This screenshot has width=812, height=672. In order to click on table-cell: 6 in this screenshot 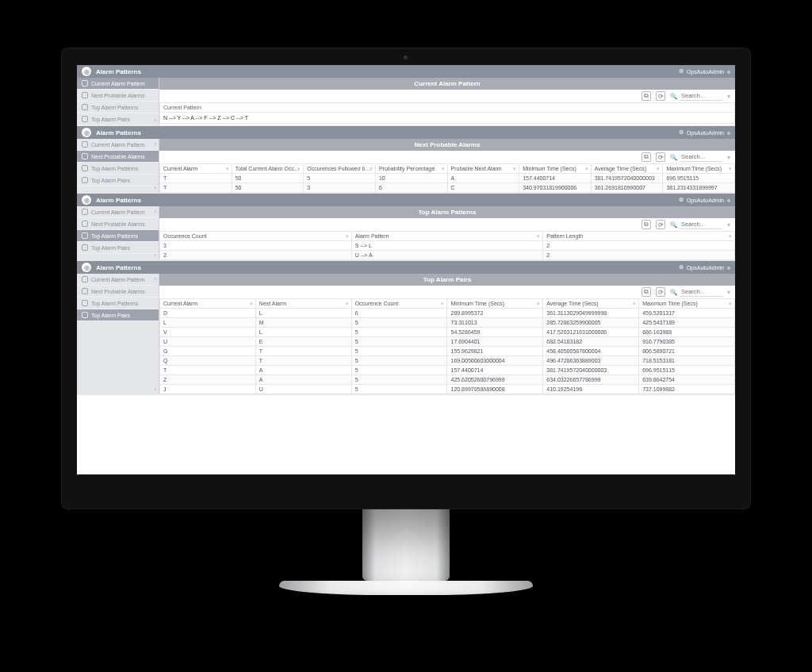, I will do `click(411, 188)`.